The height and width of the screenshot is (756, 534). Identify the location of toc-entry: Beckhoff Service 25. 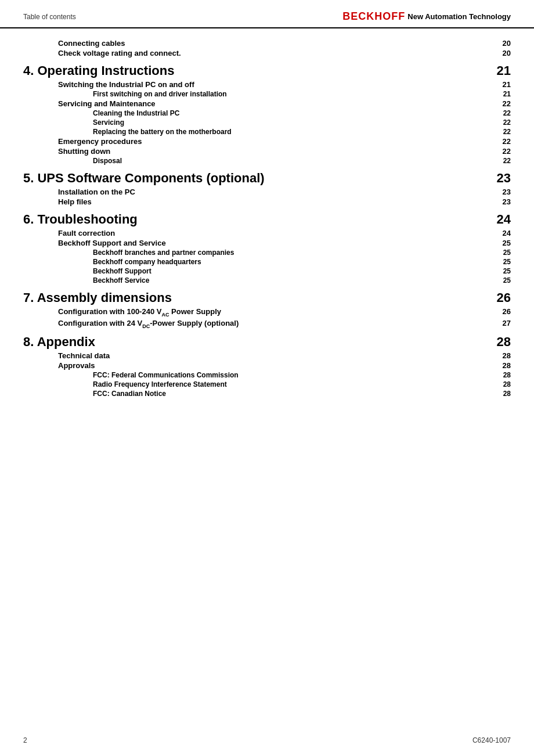
(267, 280).